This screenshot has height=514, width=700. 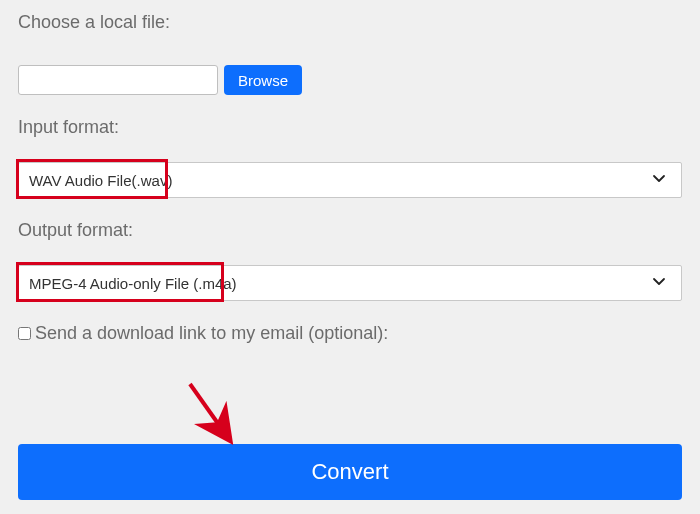 What do you see at coordinates (212, 334) in the screenshot?
I see `email-option-label: Send a download link to my email (option…` at bounding box center [212, 334].